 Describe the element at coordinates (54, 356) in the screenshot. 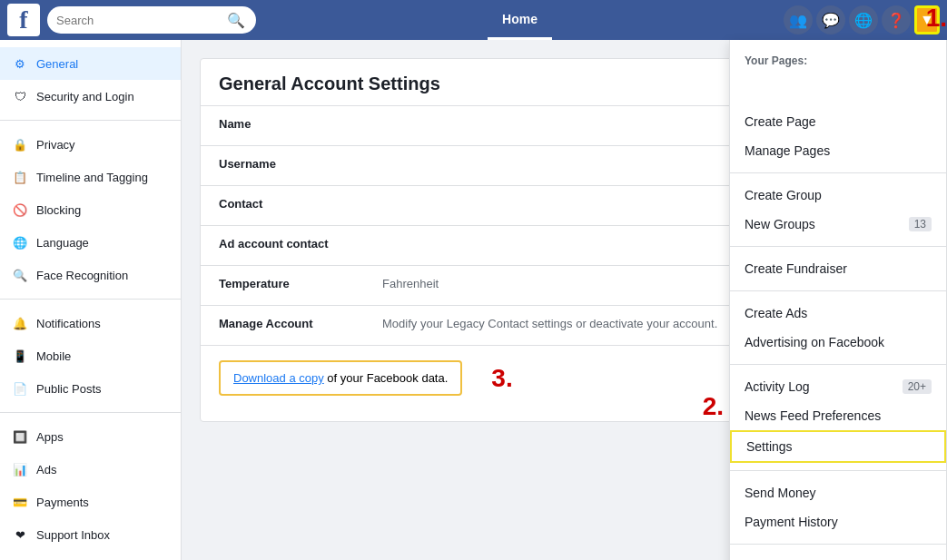

I see `sidebar-label-mobile: Mobile` at that location.